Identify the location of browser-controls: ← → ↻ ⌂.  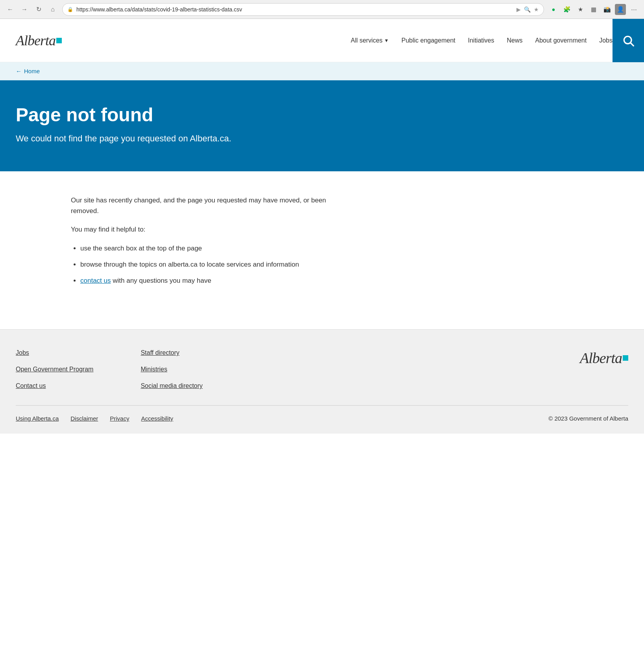
(31, 9).